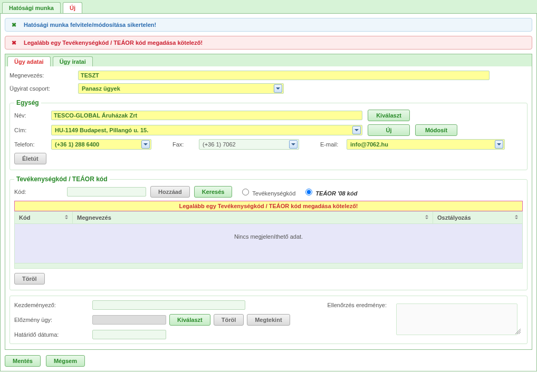 The height and width of the screenshot is (392, 537). What do you see at coordinates (249, 144) in the screenshot?
I see `fax-select: (+36 1) 7062` at bounding box center [249, 144].